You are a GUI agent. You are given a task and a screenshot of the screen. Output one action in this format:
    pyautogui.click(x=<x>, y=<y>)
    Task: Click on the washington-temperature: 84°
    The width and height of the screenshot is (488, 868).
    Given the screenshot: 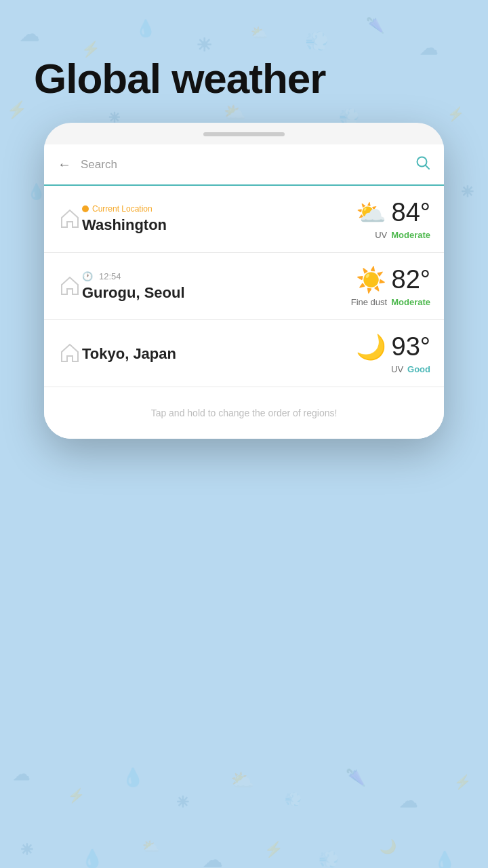 What is the action you would take?
    pyautogui.click(x=411, y=213)
    